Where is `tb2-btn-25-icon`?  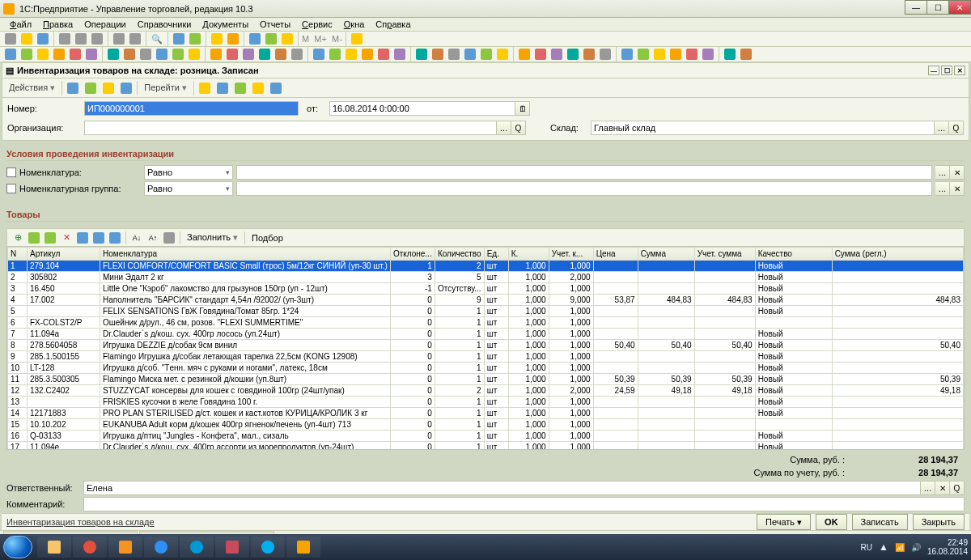 tb2-btn-25-icon is located at coordinates (438, 54).